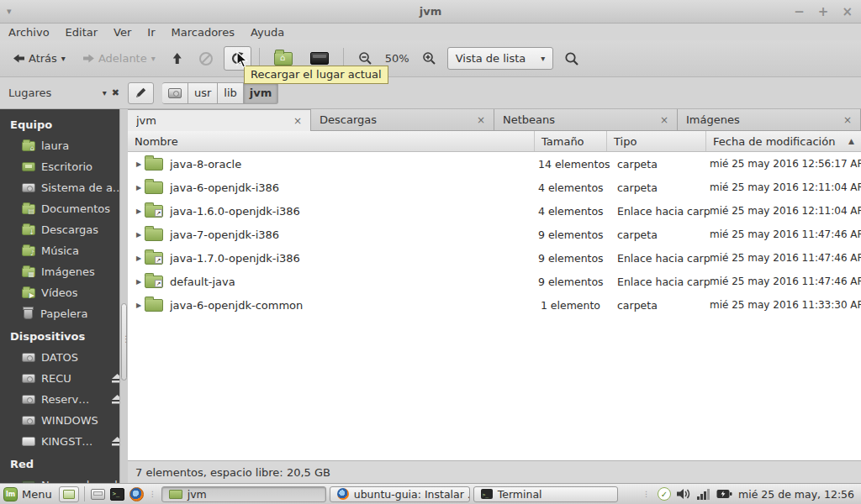 The image size is (861, 504). I want to click on breadcrumb-usr: usr, so click(203, 93).